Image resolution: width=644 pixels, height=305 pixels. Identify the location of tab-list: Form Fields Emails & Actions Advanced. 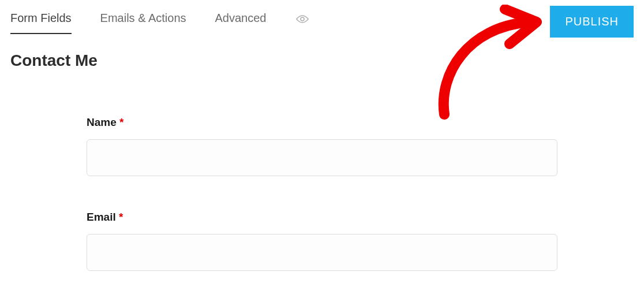
(160, 23).